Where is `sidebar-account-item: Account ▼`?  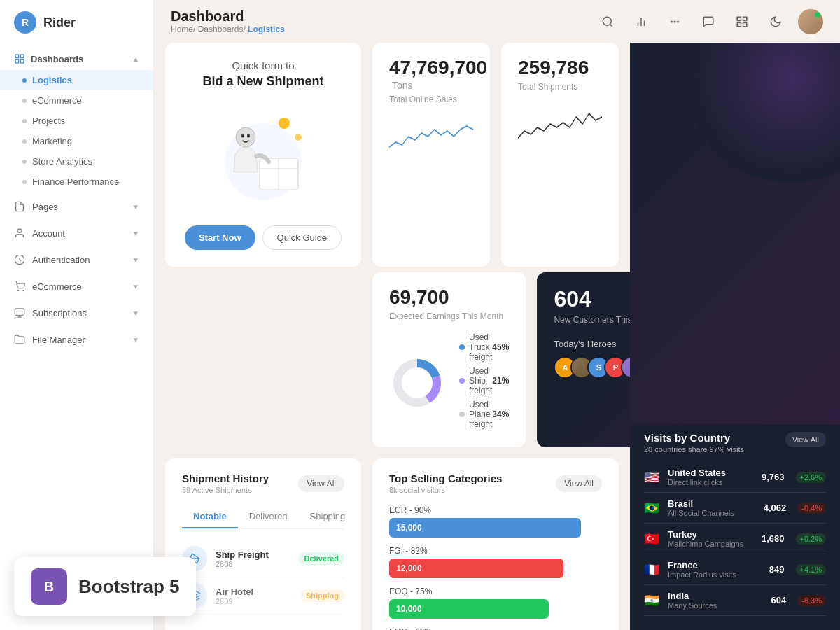 sidebar-account-item: Account ▼ is located at coordinates (77, 233).